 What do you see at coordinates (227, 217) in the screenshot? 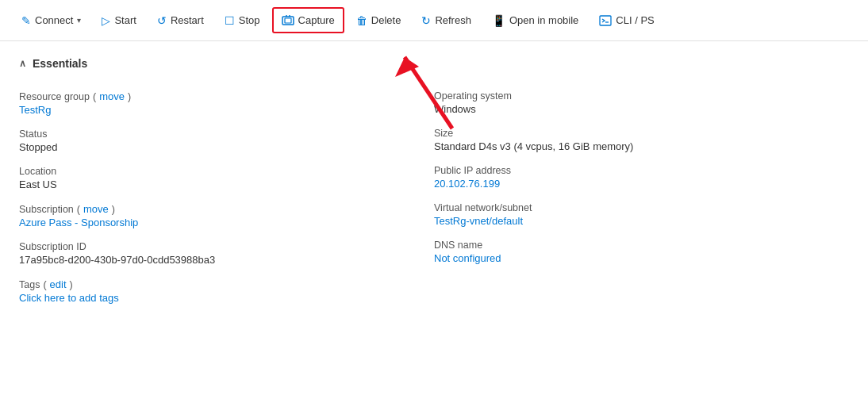
I see `subscription-item: Subscription (move) Azure Pass - Sponsor…` at bounding box center [227, 217].